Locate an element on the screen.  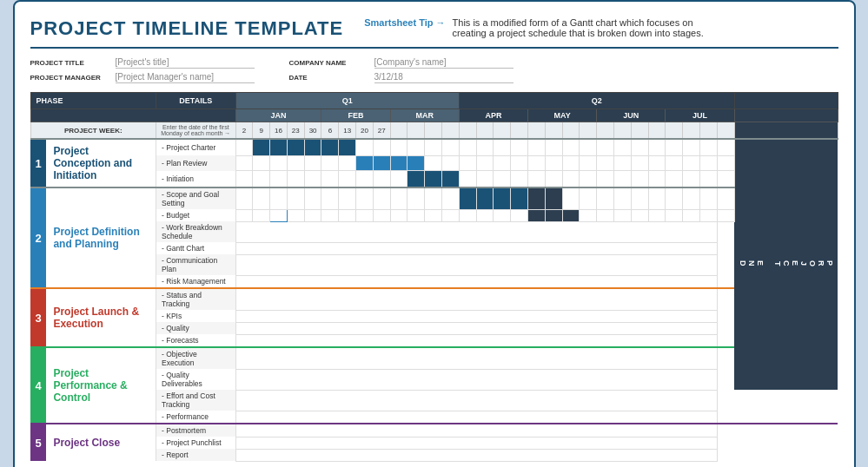
project-end-header is located at coordinates (785, 101).